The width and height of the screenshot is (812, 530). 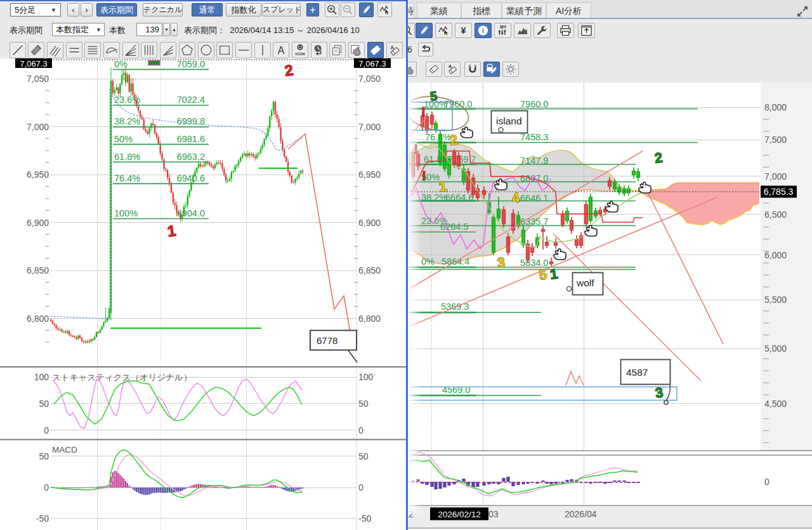 I want to click on svg-text: 6664.6, so click(x=459, y=197).